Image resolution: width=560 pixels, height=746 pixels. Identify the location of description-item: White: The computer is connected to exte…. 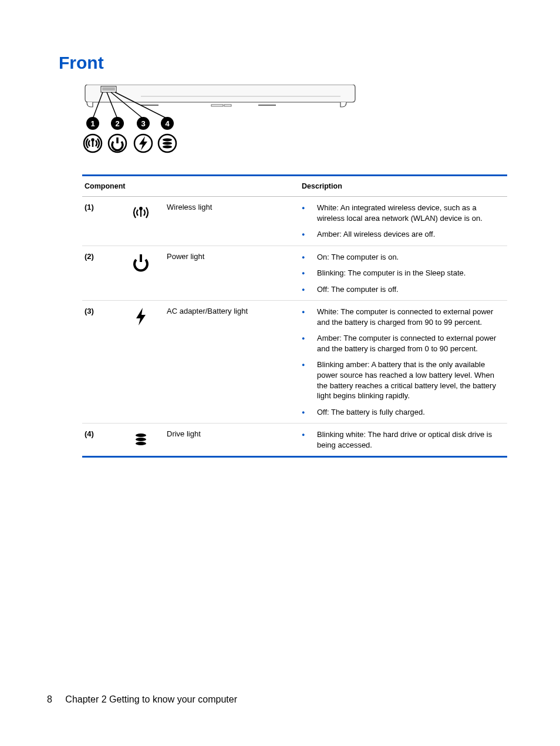
(403, 317).